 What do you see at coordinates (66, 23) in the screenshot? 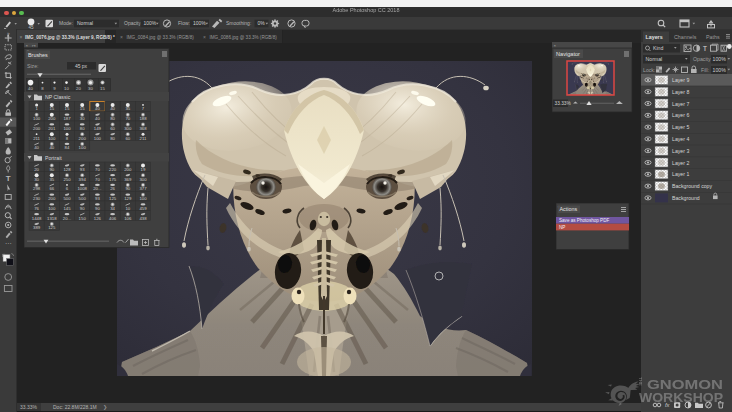
I see `svg-text: Mode:` at bounding box center [66, 23].